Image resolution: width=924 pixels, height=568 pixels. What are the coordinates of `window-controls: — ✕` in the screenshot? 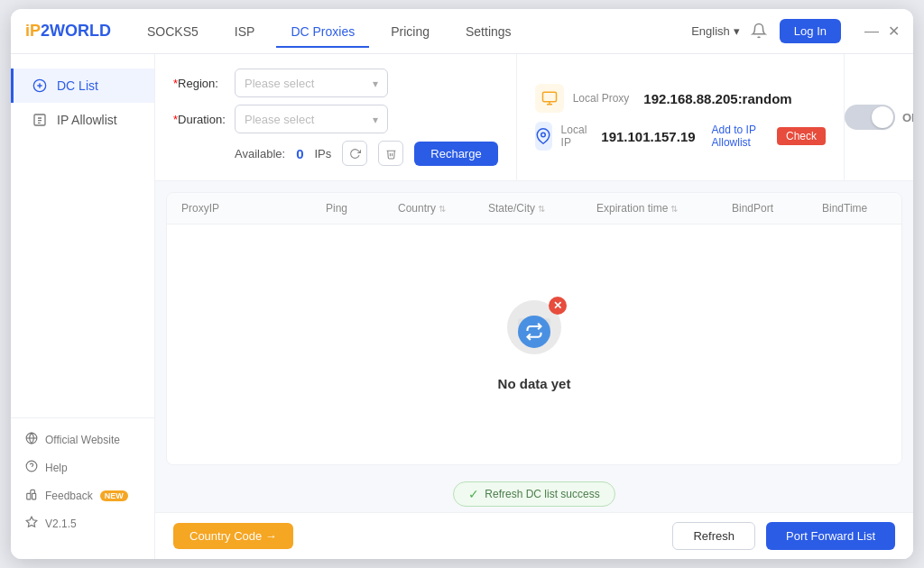 It's located at (882, 32).